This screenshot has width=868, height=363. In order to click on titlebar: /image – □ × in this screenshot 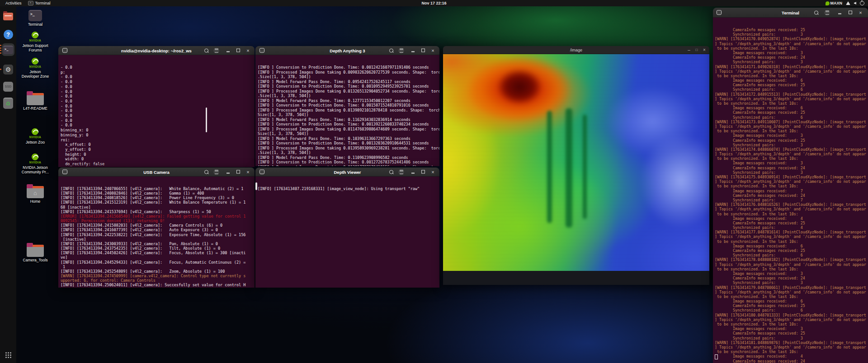, I will do `click(576, 50)`.